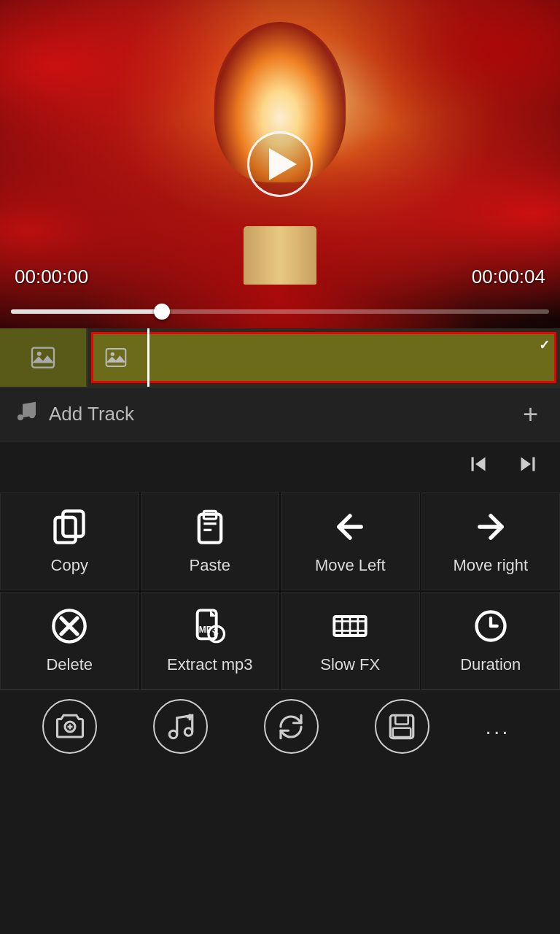  I want to click on add-music-button, so click(181, 727).